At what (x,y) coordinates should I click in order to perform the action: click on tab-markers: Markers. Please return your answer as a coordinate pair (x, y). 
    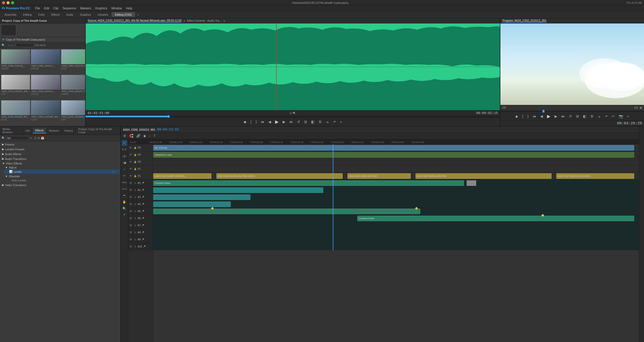
    Looking at the image, I should click on (54, 131).